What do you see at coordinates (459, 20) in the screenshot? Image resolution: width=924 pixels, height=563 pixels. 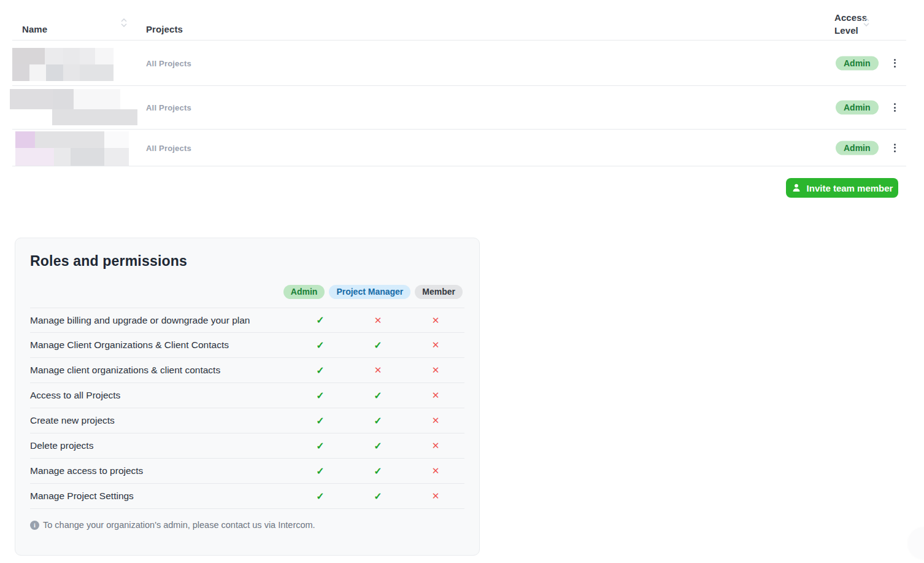 I see `table-header-row: Name Projects Access Level` at bounding box center [459, 20].